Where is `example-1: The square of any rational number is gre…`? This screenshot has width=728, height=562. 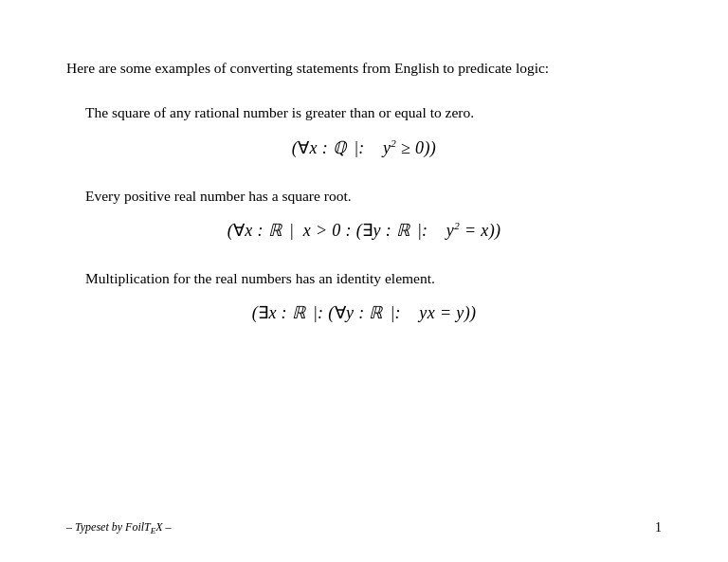
example-1: The square of any rational number is gre… is located at coordinates (364, 129).